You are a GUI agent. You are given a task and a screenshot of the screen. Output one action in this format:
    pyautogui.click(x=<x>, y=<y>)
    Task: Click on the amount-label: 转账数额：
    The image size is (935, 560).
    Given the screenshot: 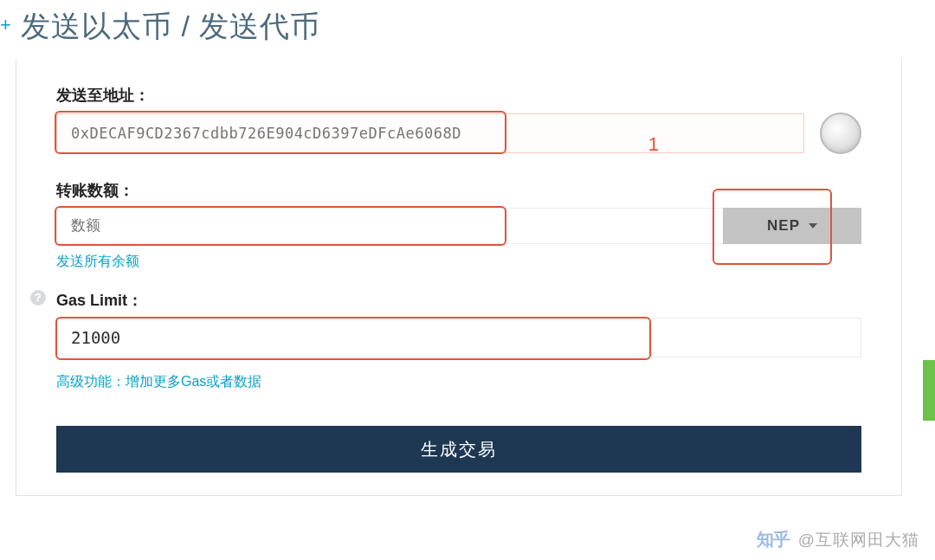 What is the action you would take?
    pyautogui.click(x=459, y=190)
    